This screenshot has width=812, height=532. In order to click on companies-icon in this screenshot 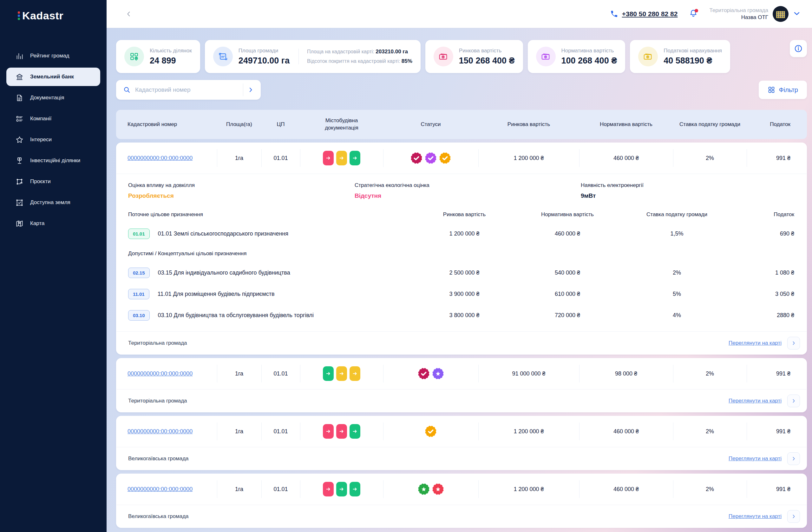, I will do `click(20, 119)`.